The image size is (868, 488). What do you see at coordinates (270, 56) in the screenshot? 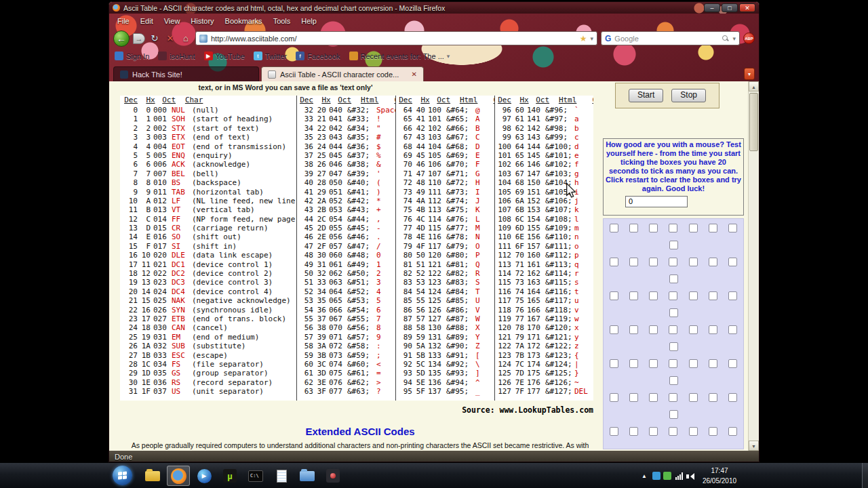
I see `bookmark-twitter: tTwitter` at bounding box center [270, 56].